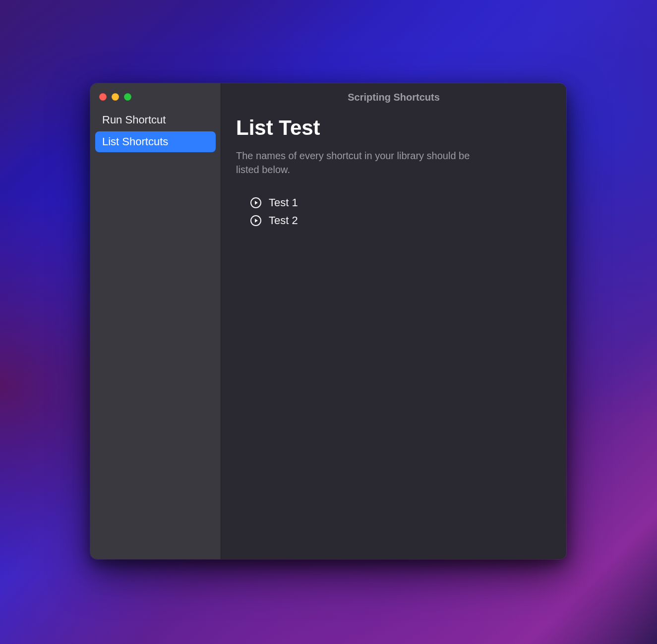 The image size is (657, 644). What do you see at coordinates (156, 321) in the screenshot?
I see `sidebar: Run Shortcut List Shortcuts` at bounding box center [156, 321].